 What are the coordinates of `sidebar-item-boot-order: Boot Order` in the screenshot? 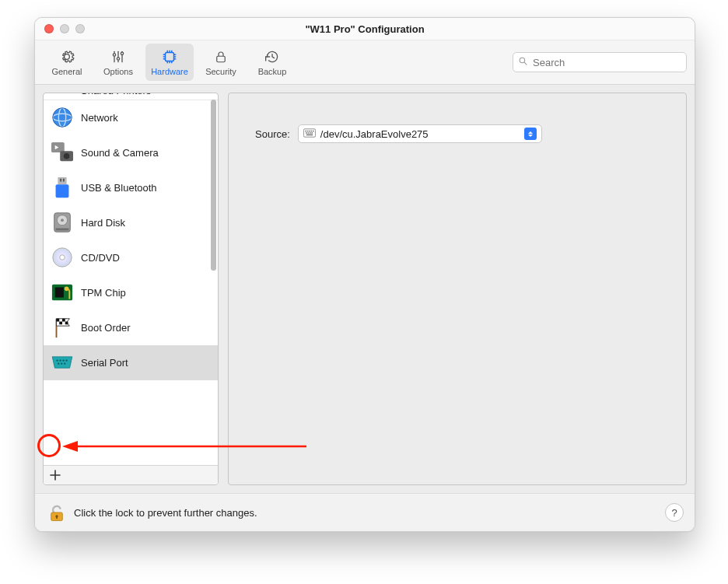 It's located at (131, 328).